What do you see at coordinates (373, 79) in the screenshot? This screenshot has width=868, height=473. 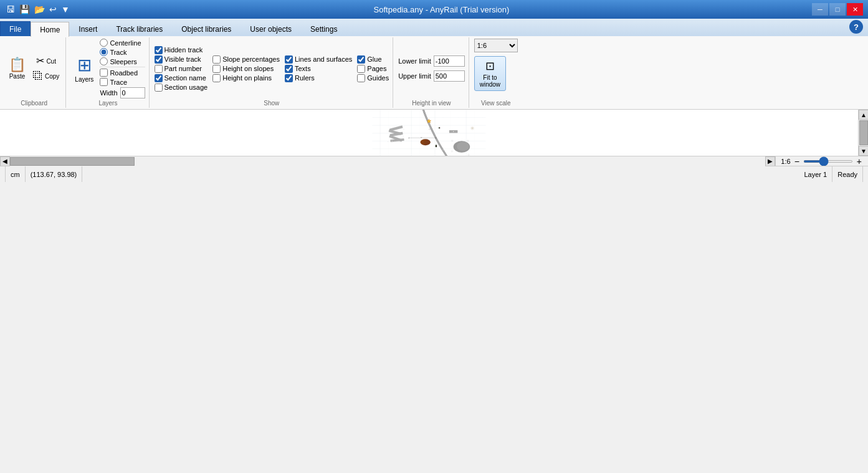 I see `check-guides: Guides` at bounding box center [373, 79].